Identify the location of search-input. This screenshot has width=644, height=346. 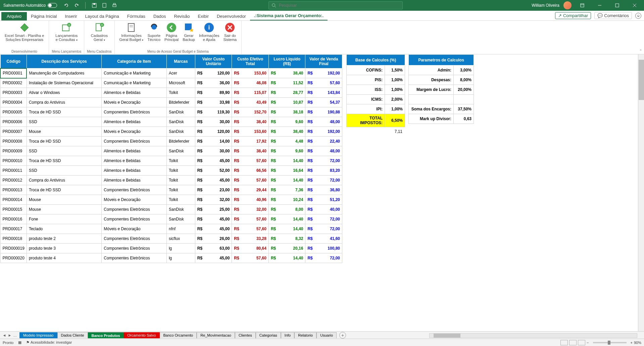
(339, 5).